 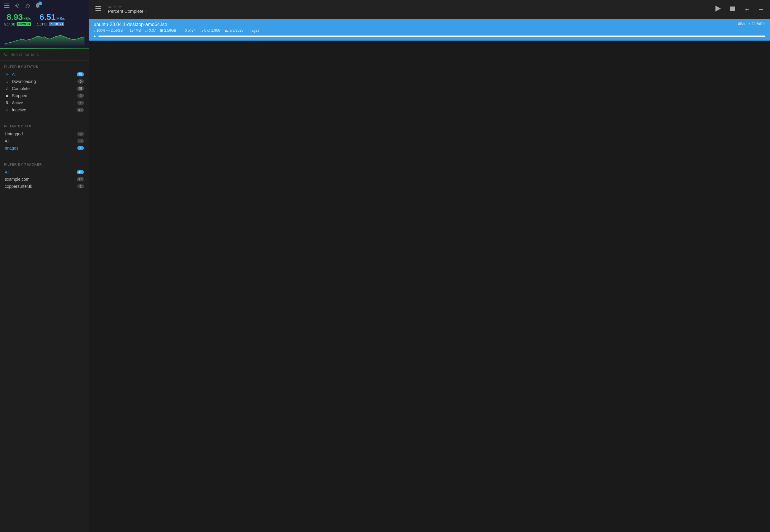 I want to click on torrent-uploaded: ↑ 184MB, so click(x=134, y=31).